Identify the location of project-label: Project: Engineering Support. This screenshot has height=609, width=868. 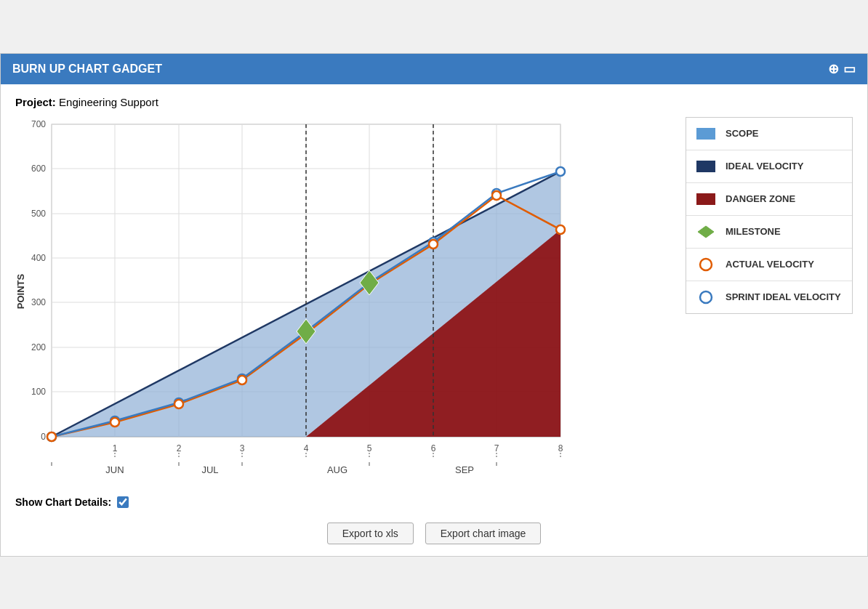
(434, 102).